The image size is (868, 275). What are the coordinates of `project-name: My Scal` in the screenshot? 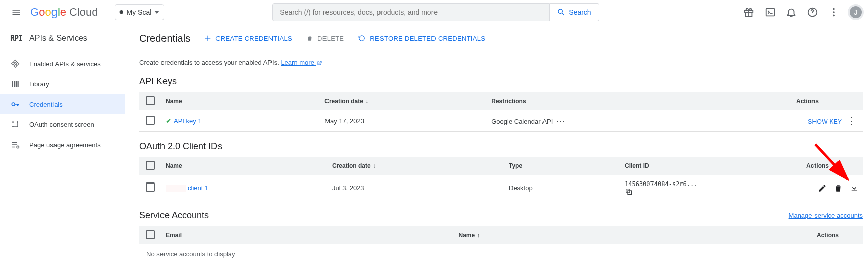 It's located at (139, 12).